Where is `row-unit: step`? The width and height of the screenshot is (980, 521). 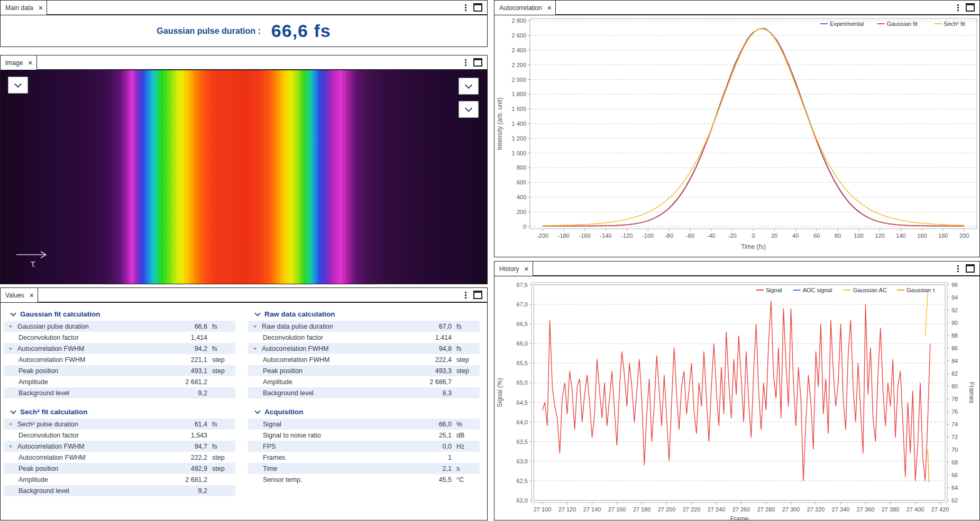 row-unit: step is located at coordinates (465, 360).